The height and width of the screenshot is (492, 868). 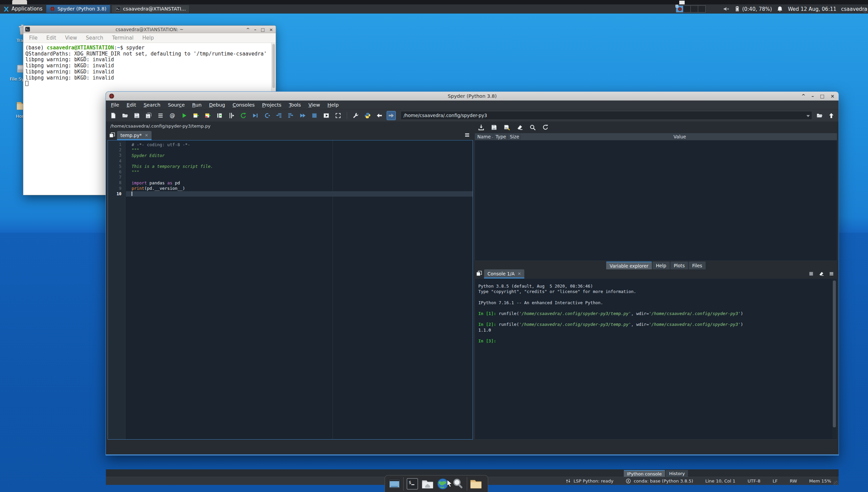 What do you see at coordinates (606, 115) in the screenshot?
I see `working-directory-combobox: /home/csaavedra/.config/spyder-py3` at bounding box center [606, 115].